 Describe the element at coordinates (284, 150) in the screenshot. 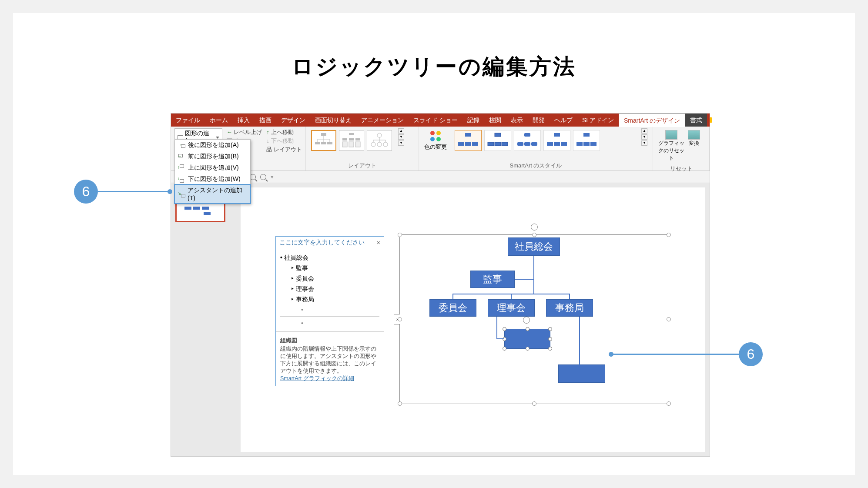

I see `layout-dropdown: レイアウト` at that location.